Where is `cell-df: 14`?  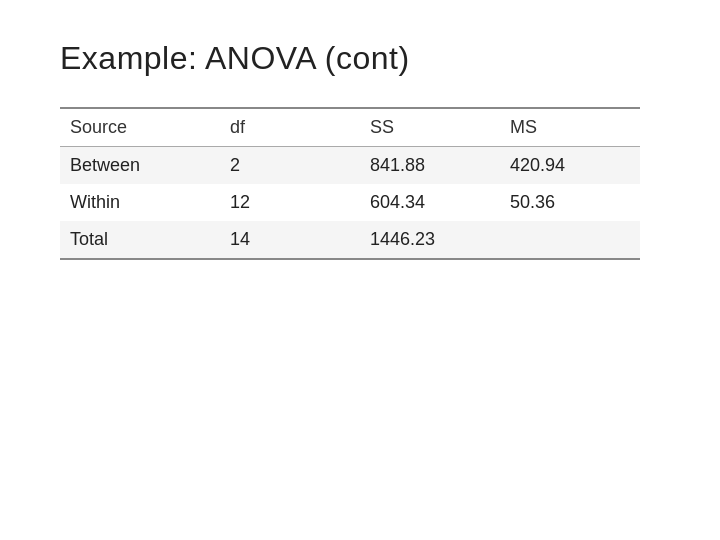 cell-df: 14 is located at coordinates (290, 240).